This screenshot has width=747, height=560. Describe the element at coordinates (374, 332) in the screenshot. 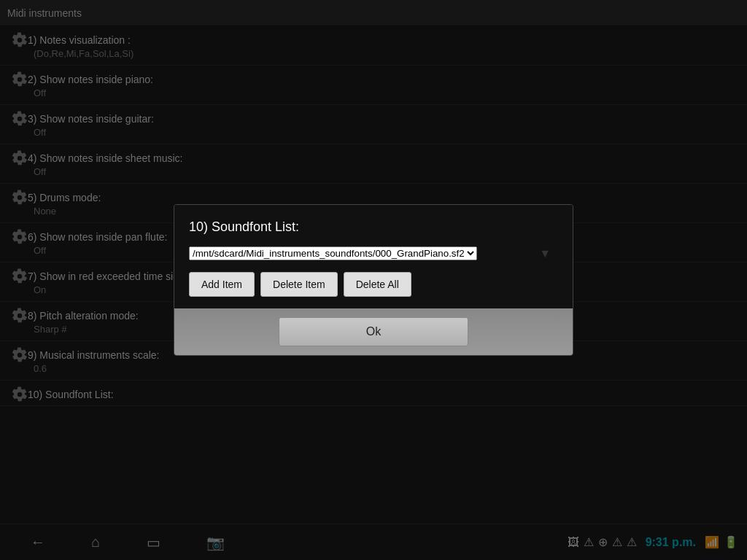

I see `dialog-footer: Ok` at that location.